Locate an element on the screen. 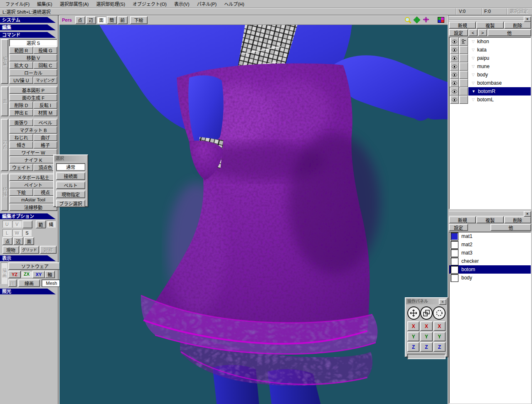  rotate-z-button: Z is located at coordinates (440, 347).